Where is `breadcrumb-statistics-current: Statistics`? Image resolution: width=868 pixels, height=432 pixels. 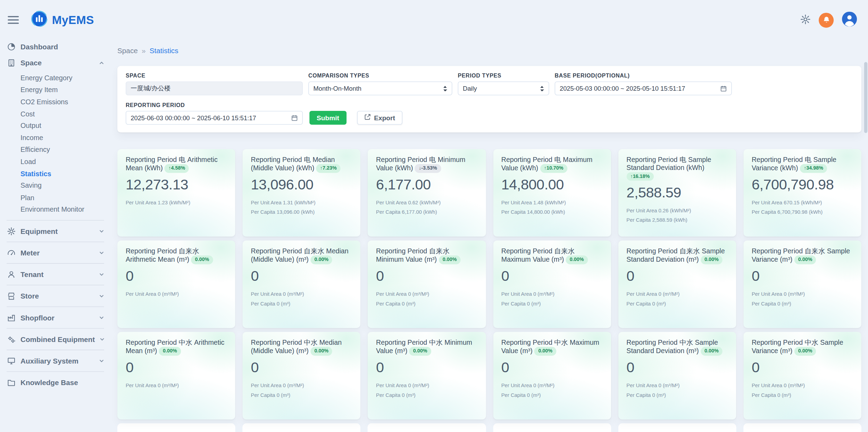 breadcrumb-statistics-current: Statistics is located at coordinates (164, 51).